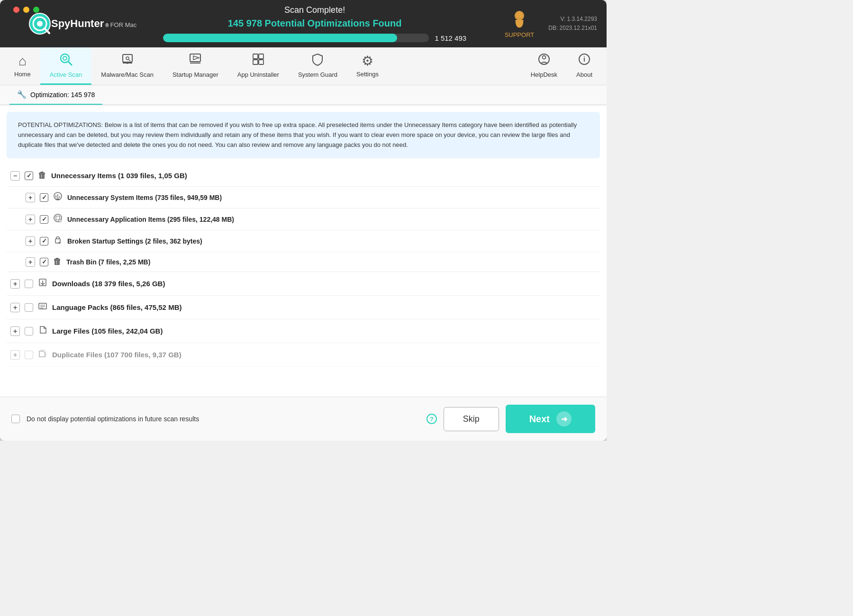  Describe the element at coordinates (63, 95) in the screenshot. I see `tab-optimization-label: Optimization: 145 978` at that location.